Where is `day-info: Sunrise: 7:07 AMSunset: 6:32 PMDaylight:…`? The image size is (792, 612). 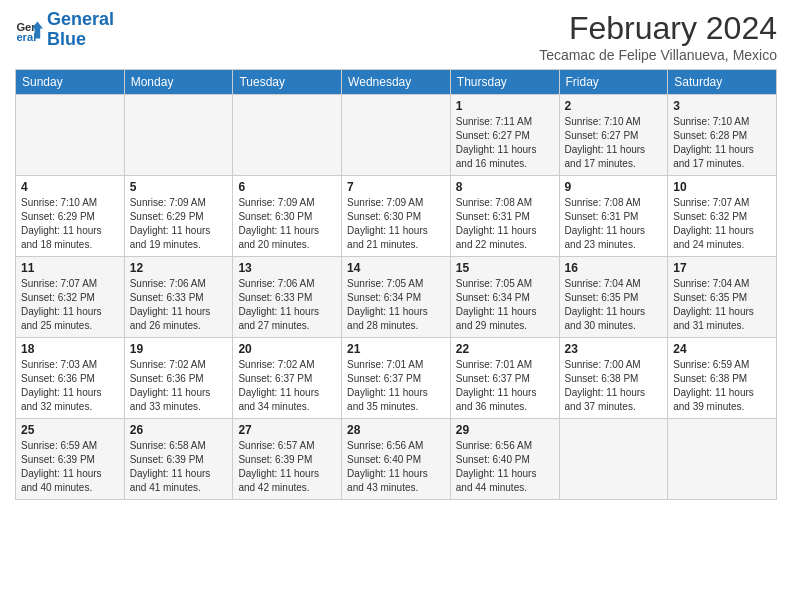
day-info: Sunrise: 7:07 AMSunset: 6:32 PMDaylight:… is located at coordinates (70, 305).